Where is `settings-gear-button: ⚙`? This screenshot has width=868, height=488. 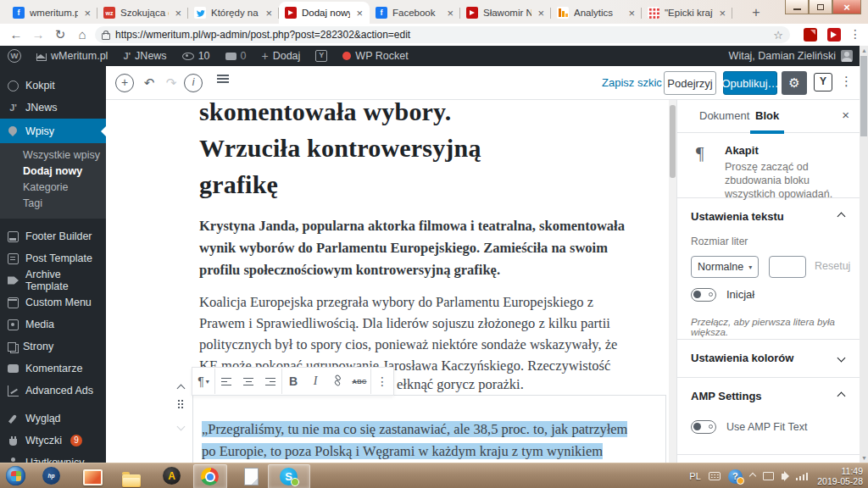 settings-gear-button: ⚙ is located at coordinates (794, 83).